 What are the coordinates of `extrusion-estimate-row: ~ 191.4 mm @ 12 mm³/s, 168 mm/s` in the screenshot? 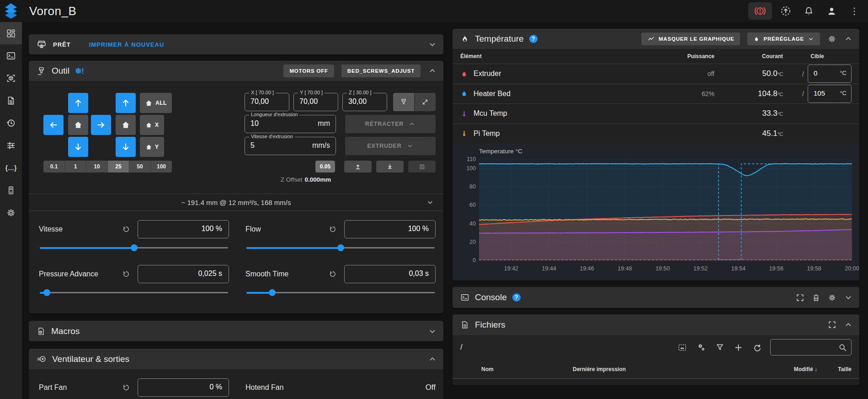 It's located at (236, 202).